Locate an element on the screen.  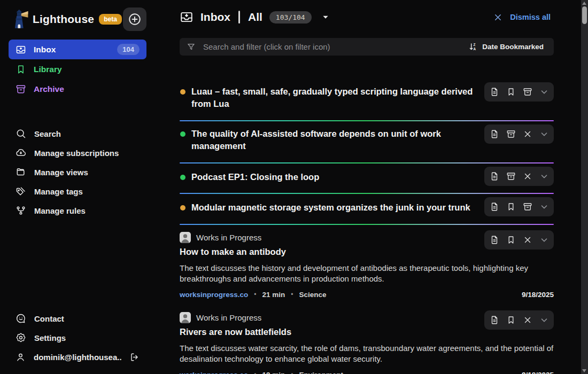
sidebar-item-search: Search is located at coordinates (78, 134).